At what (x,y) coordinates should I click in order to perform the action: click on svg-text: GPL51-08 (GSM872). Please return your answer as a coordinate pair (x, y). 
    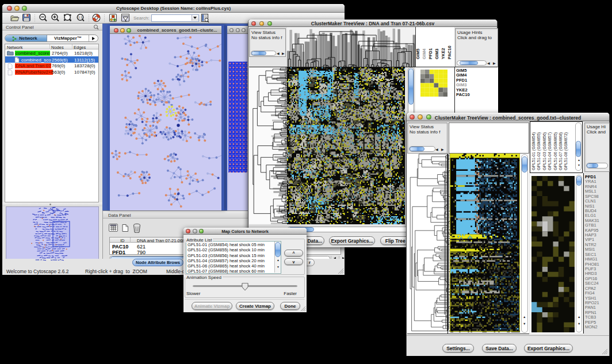
    Looking at the image, I should click on (566, 151).